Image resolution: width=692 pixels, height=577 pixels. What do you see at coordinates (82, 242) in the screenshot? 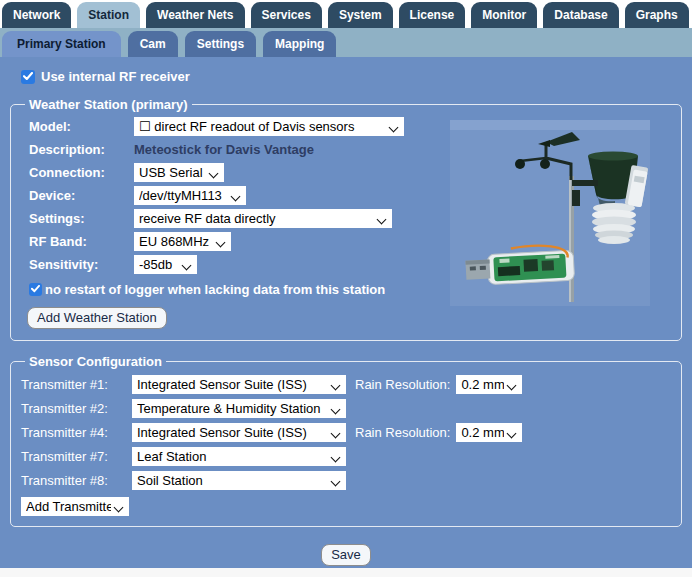
I see `rf-band-label: RF Band:` at bounding box center [82, 242].